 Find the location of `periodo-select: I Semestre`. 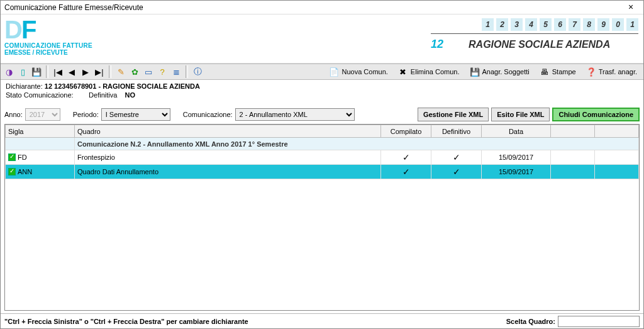

periodo-select: I Semestre is located at coordinates (136, 114).